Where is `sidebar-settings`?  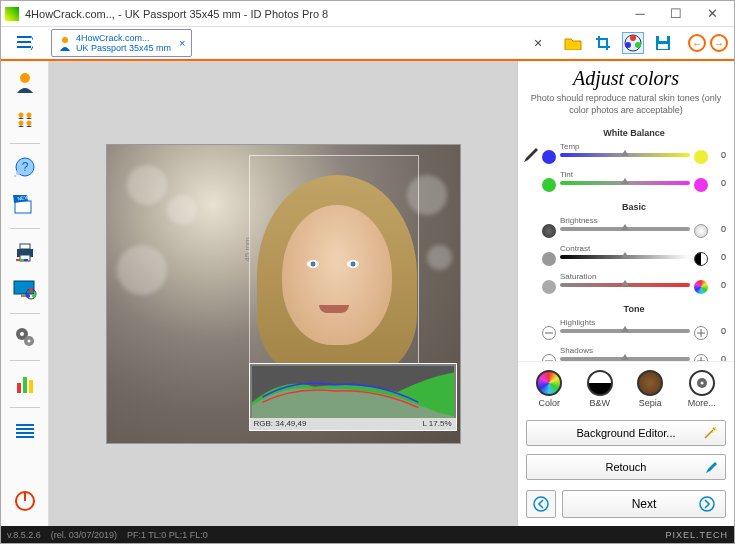
sidebar-settings is located at coordinates (25, 337).